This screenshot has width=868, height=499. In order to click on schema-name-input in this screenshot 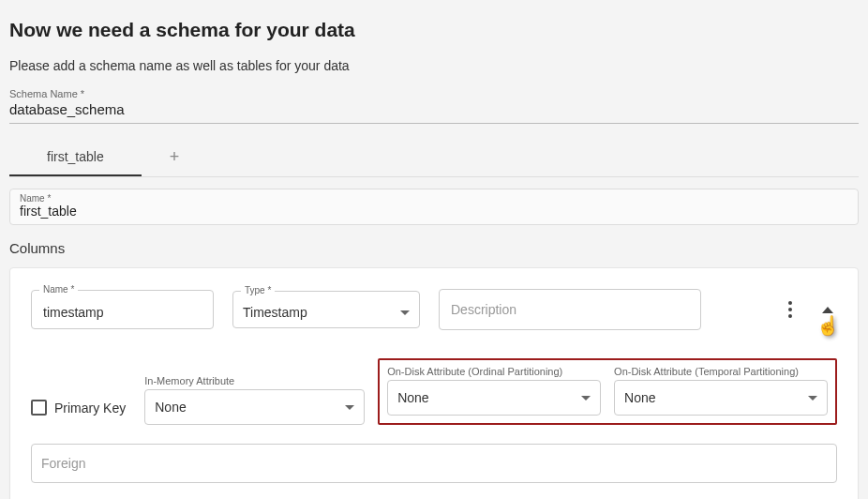, I will do `click(434, 112)`.